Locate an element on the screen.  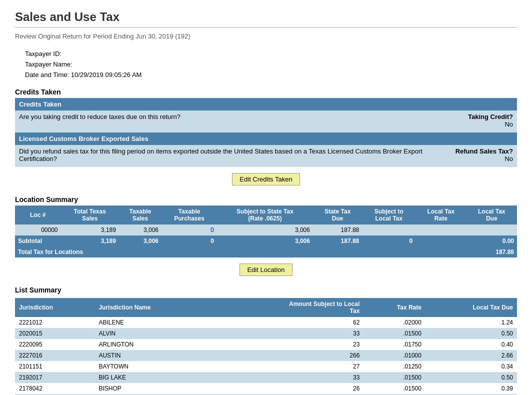
location-total-row: Total Tax for Locations 187.88 is located at coordinates (266, 252).